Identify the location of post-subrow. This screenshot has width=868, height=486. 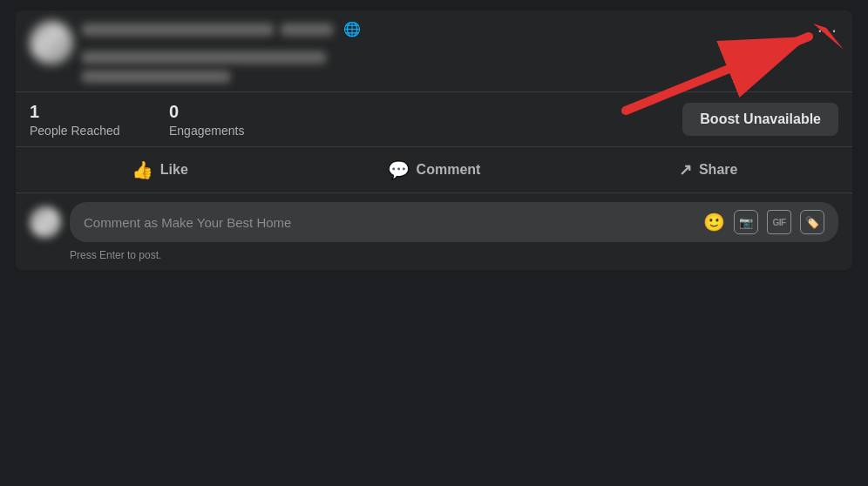
(460, 54).